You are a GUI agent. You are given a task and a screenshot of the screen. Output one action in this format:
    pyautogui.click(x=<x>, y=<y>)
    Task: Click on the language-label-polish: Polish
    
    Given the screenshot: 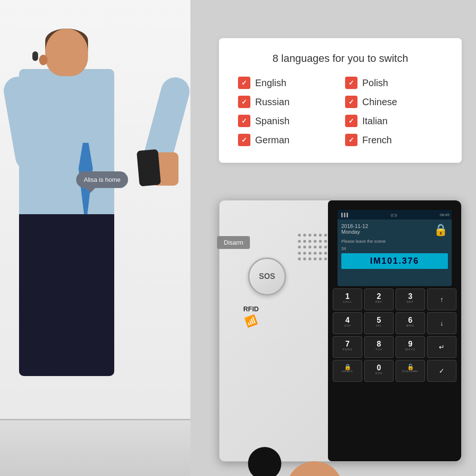 What is the action you would take?
    pyautogui.click(x=375, y=83)
    